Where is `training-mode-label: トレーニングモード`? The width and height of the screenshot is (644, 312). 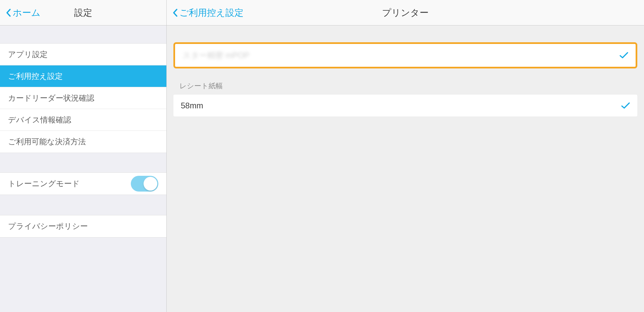 training-mode-label: トレーニングモード is located at coordinates (44, 184).